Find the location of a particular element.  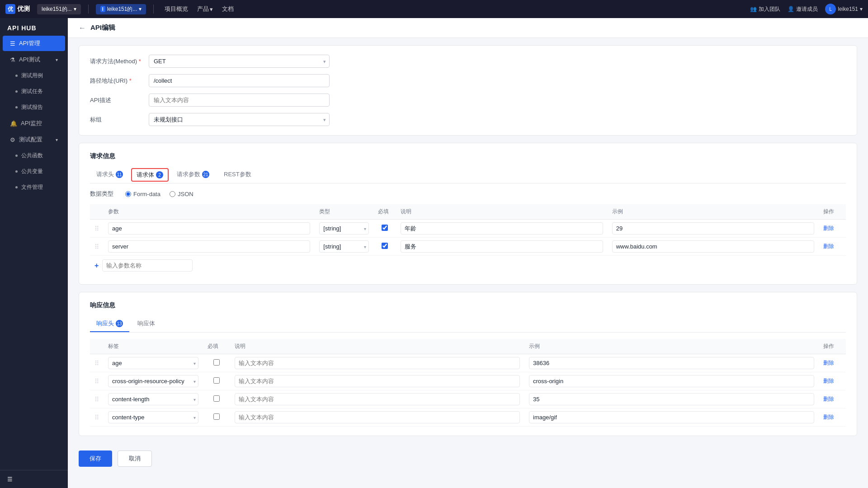

resp-required-cl is located at coordinates (217, 399).